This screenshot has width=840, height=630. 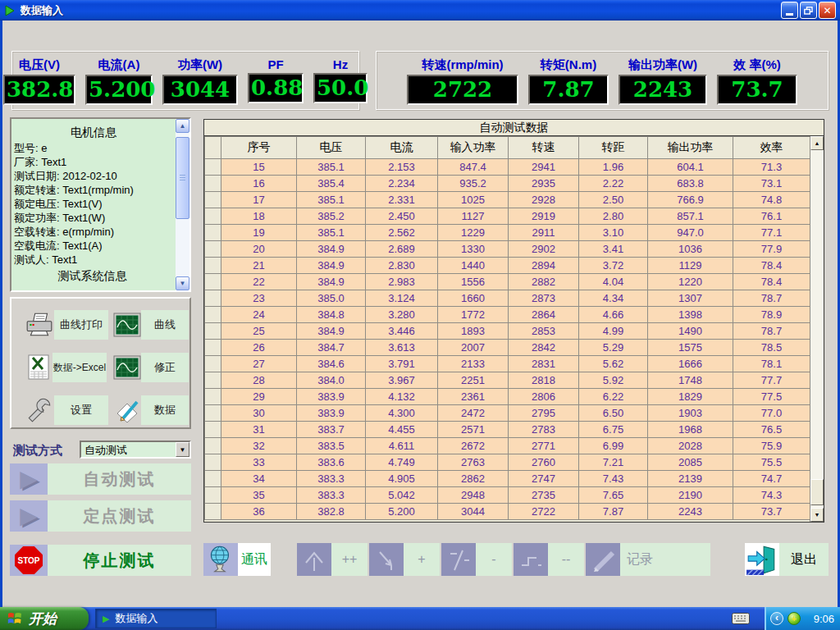 What do you see at coordinates (691, 397) in the screenshot?
I see `cell-output-power: 1829` at bounding box center [691, 397].